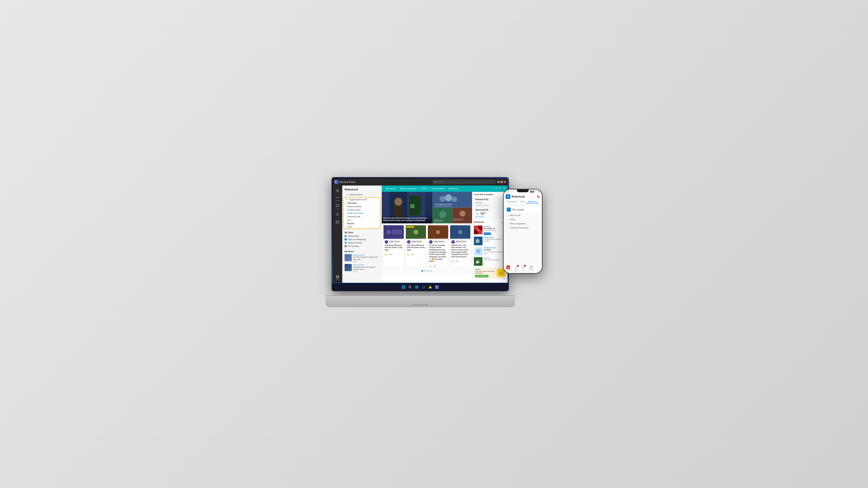 This screenshot has width=868, height=488. Describe the element at coordinates (490, 241) in the screenshot. I see `dashboard-health-card: 🏥 Health Check Complete before entering …` at that location.